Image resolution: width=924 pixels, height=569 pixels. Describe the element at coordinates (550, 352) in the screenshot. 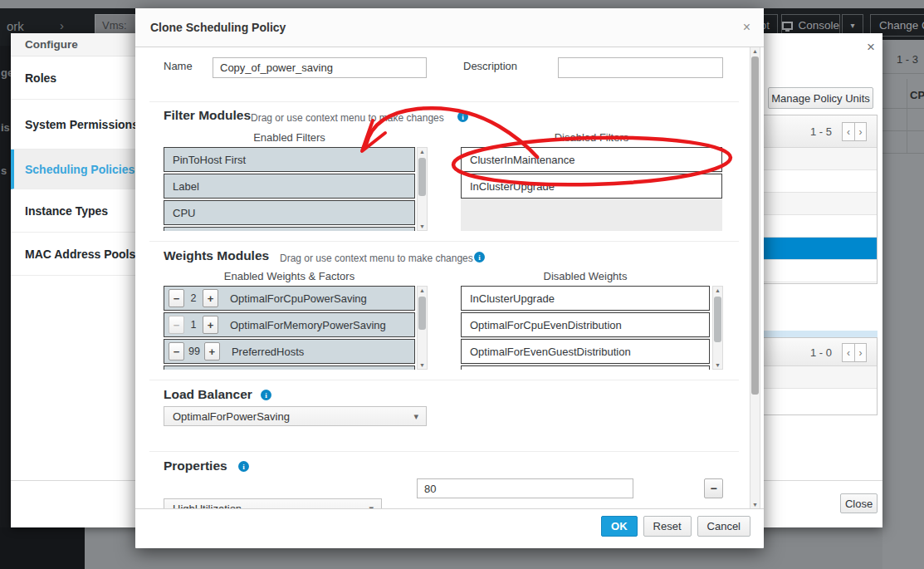

I see `weight-name: OptimalForEvenGuestDistribution` at that location.